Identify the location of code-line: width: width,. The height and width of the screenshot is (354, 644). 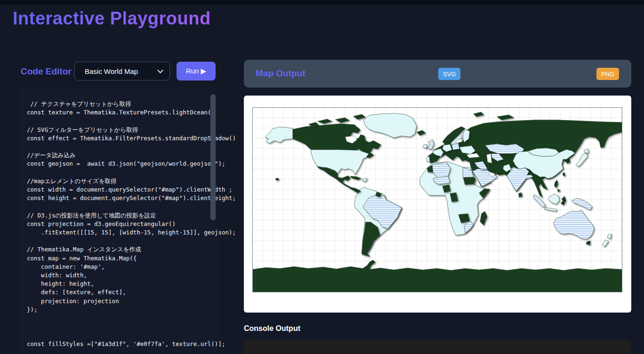
(118, 275).